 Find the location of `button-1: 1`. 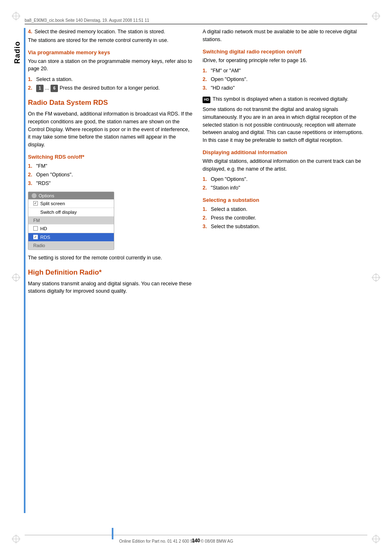

button-1: 1 is located at coordinates (40, 88).